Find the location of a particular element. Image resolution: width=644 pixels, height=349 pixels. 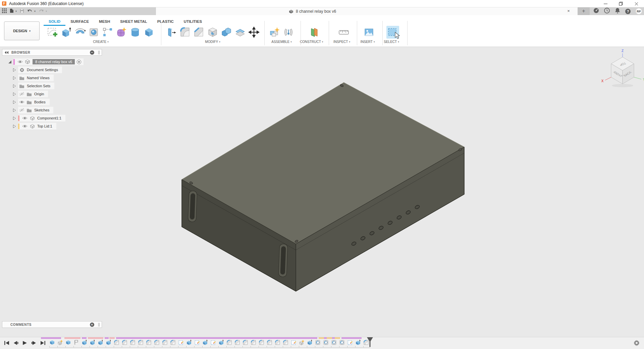

move-icon is located at coordinates (254, 32).